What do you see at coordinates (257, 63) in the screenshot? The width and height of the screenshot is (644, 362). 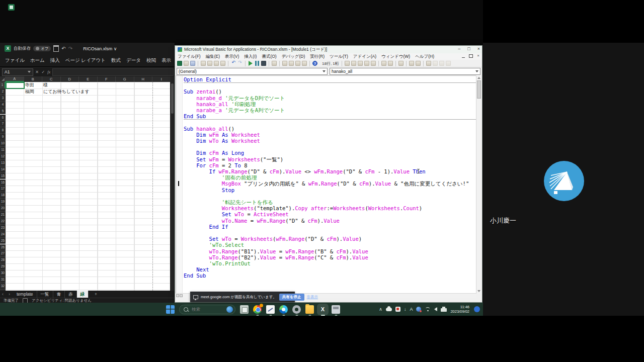 I see `break-icon` at bounding box center [257, 63].